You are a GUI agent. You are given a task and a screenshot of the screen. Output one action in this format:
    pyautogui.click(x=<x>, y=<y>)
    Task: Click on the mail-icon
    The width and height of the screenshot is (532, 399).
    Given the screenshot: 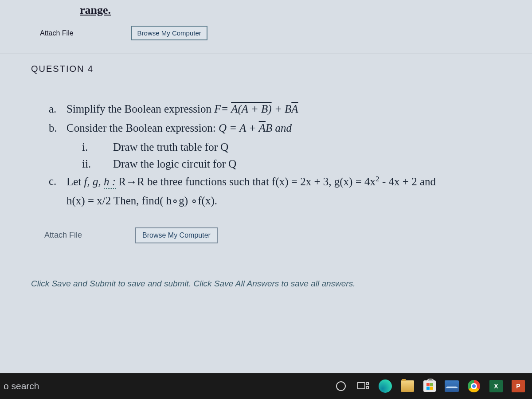 What is the action you would take?
    pyautogui.click(x=452, y=386)
    